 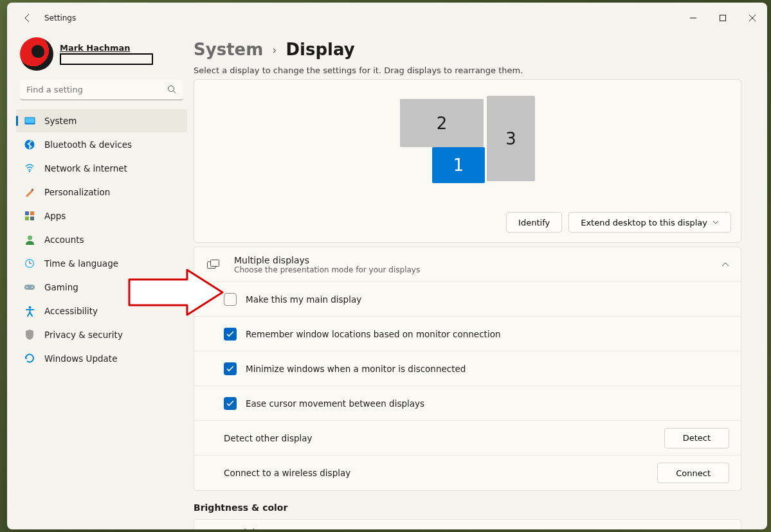 What do you see at coordinates (752, 18) in the screenshot?
I see `close-button` at bounding box center [752, 18].